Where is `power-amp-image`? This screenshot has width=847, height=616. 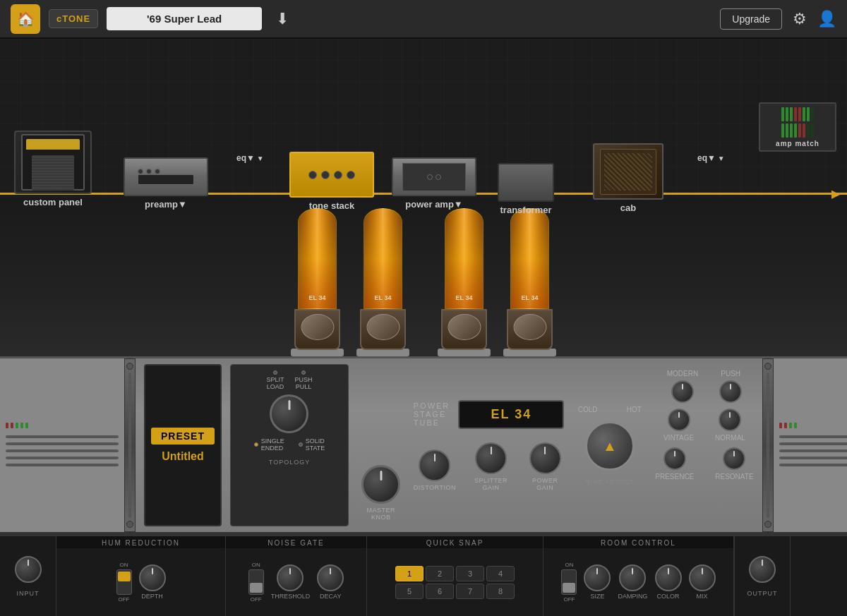
power-amp-image is located at coordinates (434, 176).